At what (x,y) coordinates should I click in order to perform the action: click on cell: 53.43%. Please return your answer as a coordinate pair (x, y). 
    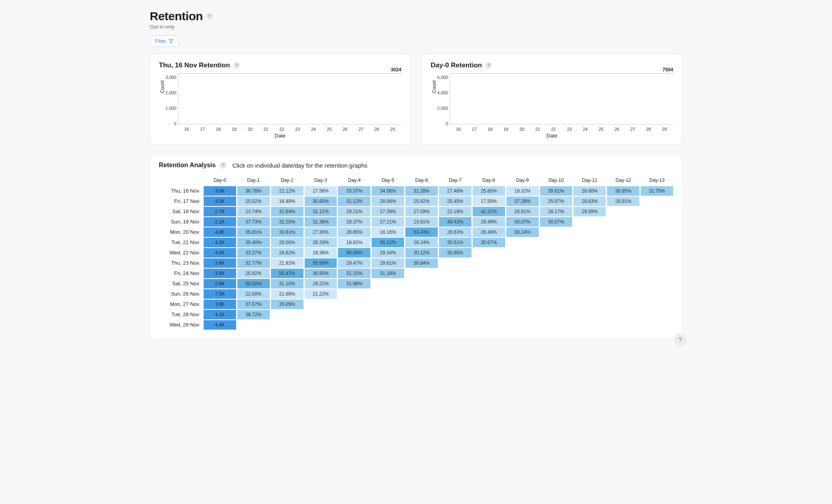
    Looking at the image, I should click on (422, 232).